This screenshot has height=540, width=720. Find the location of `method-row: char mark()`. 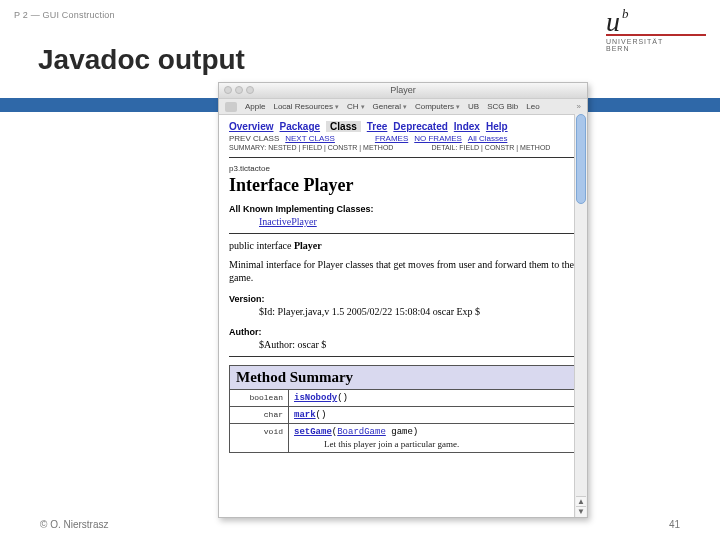

method-row: char mark() is located at coordinates (404, 416).